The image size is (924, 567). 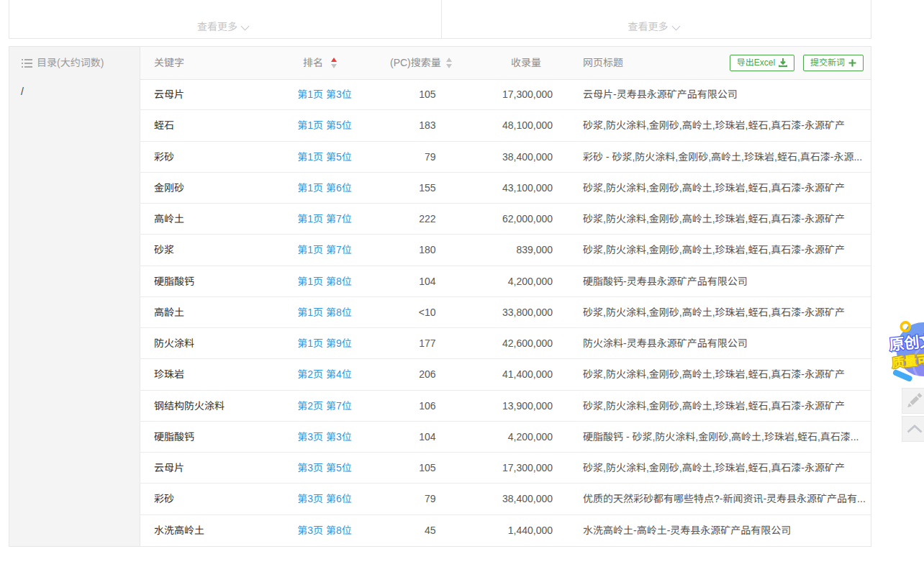 I want to click on svg-text: 质量可, so click(x=907, y=360).